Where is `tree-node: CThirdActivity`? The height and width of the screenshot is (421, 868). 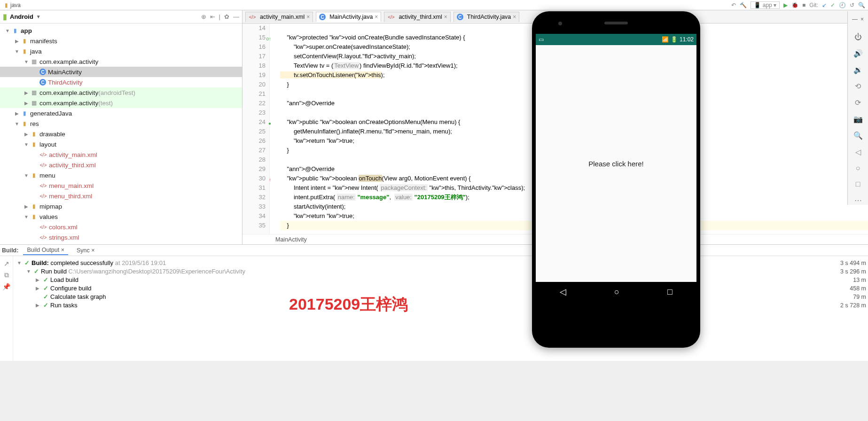 tree-node: CThirdActivity is located at coordinates (121, 82).